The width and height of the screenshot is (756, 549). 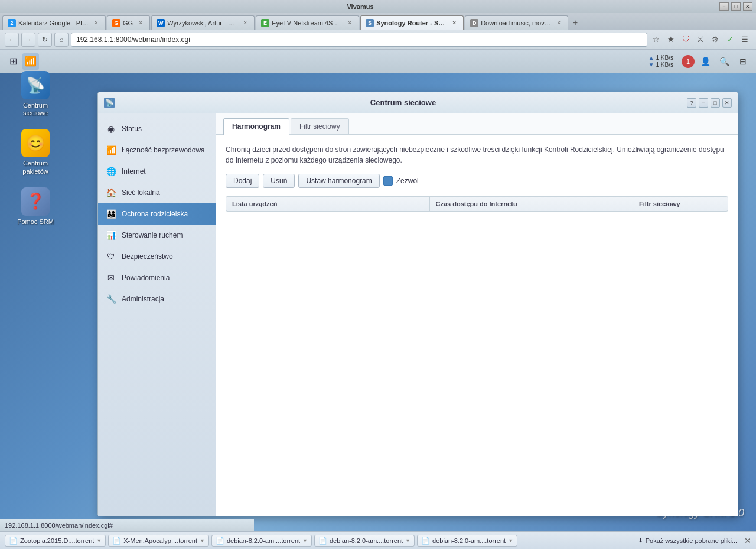 What do you see at coordinates (157, 129) in the screenshot?
I see `sidebar-item-status: ◉ Status` at bounding box center [157, 129].